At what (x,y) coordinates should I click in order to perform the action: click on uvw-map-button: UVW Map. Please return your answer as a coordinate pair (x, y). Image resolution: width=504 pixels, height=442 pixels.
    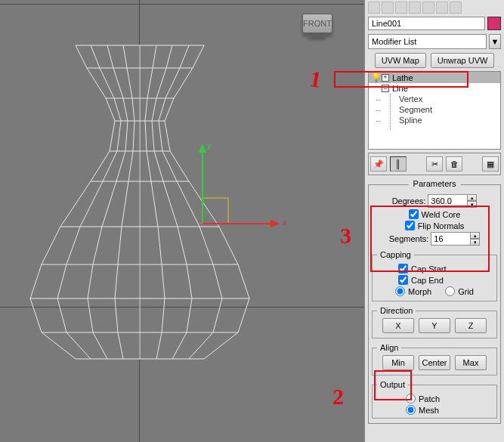
    Looking at the image, I should click on (400, 60).